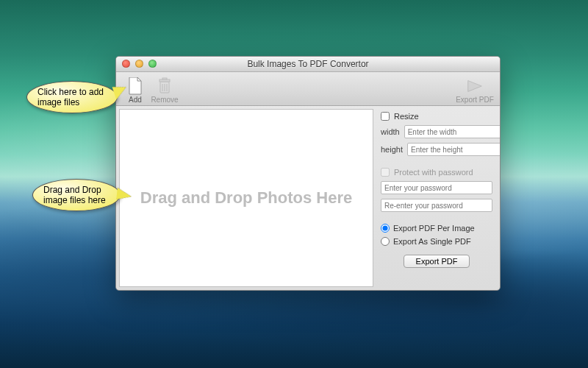 Image resolution: width=588 pixels, height=368 pixels. Describe the element at coordinates (165, 86) in the screenshot. I see `trash-icon` at that location.